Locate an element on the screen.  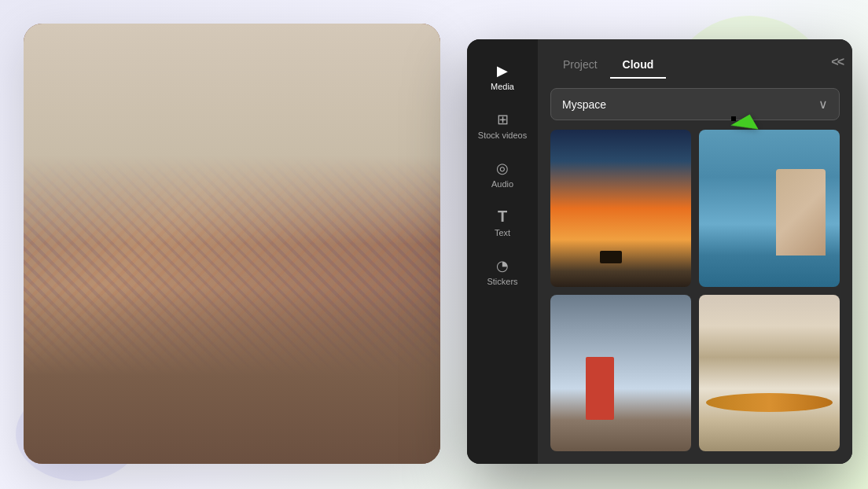
tab-cloud: Cloud is located at coordinates (638, 65).